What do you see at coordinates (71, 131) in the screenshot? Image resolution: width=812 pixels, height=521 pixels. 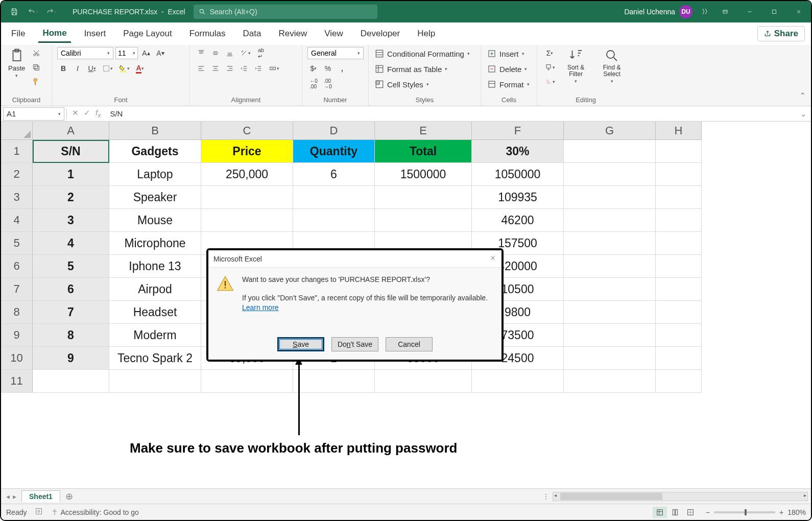 I see `column-header: A` at bounding box center [71, 131].